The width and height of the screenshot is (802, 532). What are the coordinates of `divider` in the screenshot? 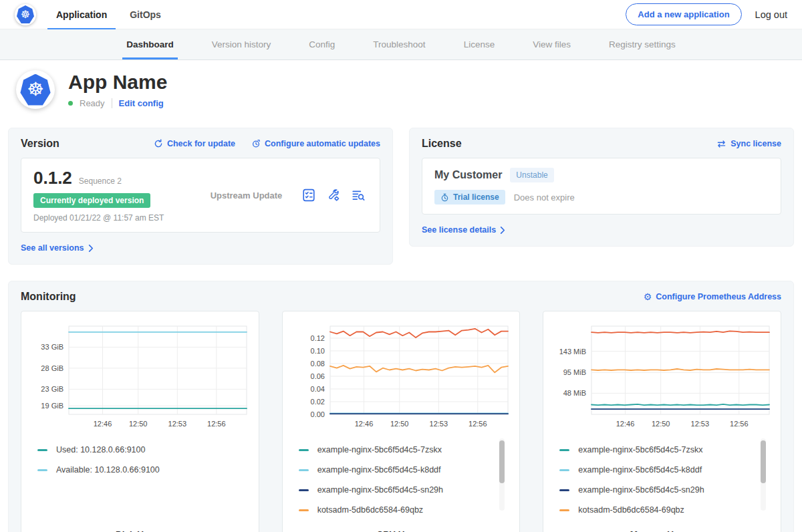 It's located at (112, 103).